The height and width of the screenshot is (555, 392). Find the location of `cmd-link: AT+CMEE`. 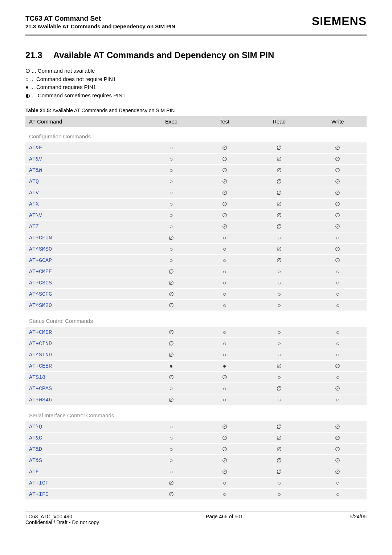

cmd-link: AT+CMEE is located at coordinates (41, 272).